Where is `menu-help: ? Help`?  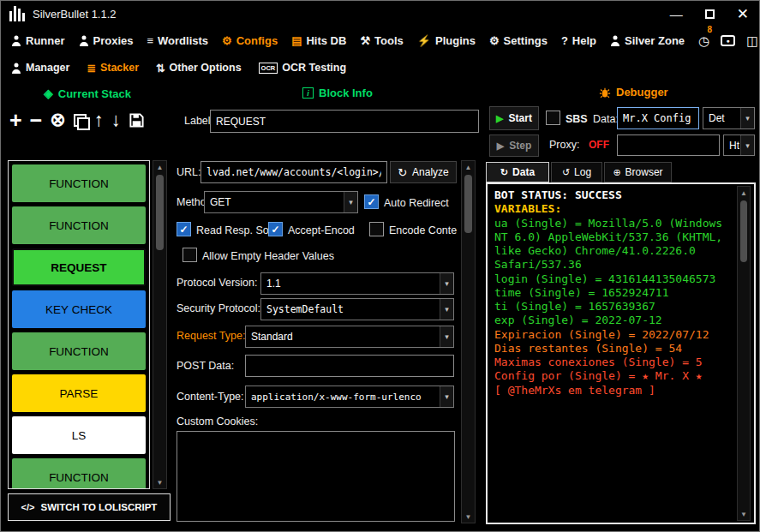
menu-help: ? Help is located at coordinates (579, 41).